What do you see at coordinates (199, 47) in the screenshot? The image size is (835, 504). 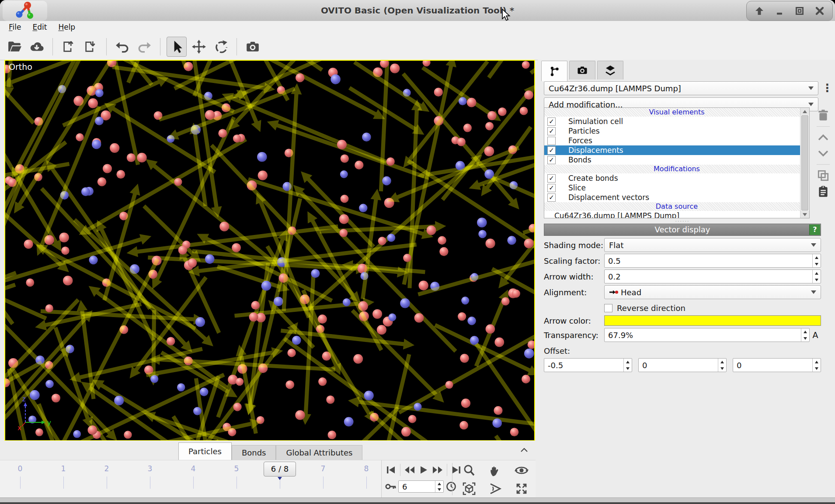 I see `move-mode-button` at bounding box center [199, 47].